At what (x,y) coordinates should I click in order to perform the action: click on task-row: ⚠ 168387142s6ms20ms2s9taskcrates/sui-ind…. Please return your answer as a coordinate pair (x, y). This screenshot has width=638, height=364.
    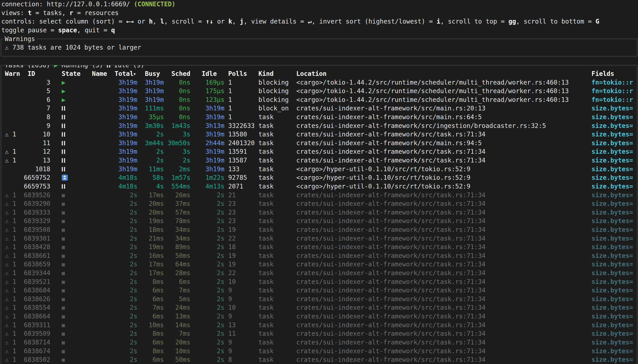
    Looking at the image, I should click on (319, 342).